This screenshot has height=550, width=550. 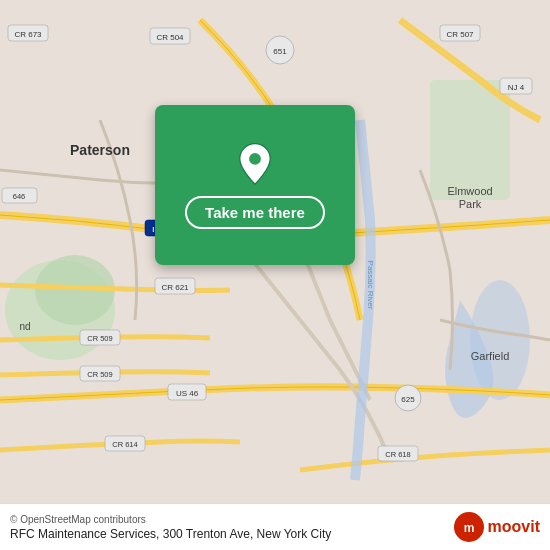 I want to click on osm-credit: © OpenStreetMap contributors, so click(x=170, y=520).